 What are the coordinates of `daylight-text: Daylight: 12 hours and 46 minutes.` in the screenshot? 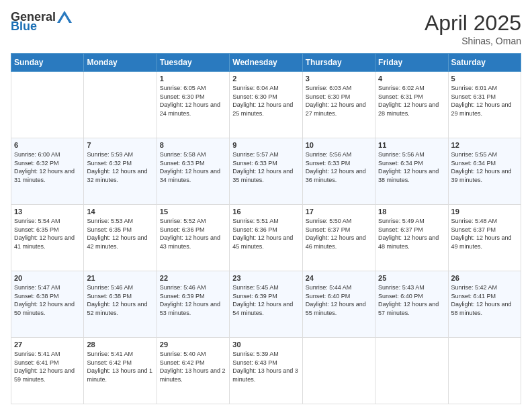 It's located at (336, 242).